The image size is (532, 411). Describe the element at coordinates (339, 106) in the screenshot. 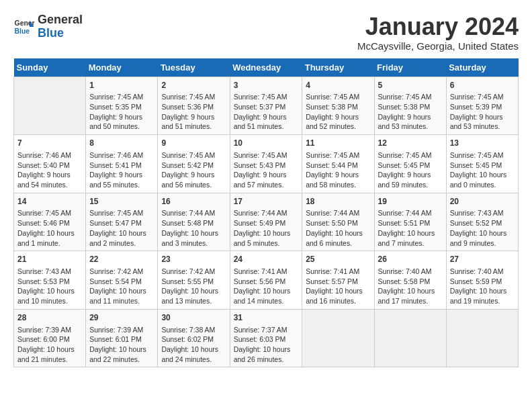

I see `calendar-cell: 4Sunrise: 7:45 AMSunset: 5:38 PMDaylight…` at that location.